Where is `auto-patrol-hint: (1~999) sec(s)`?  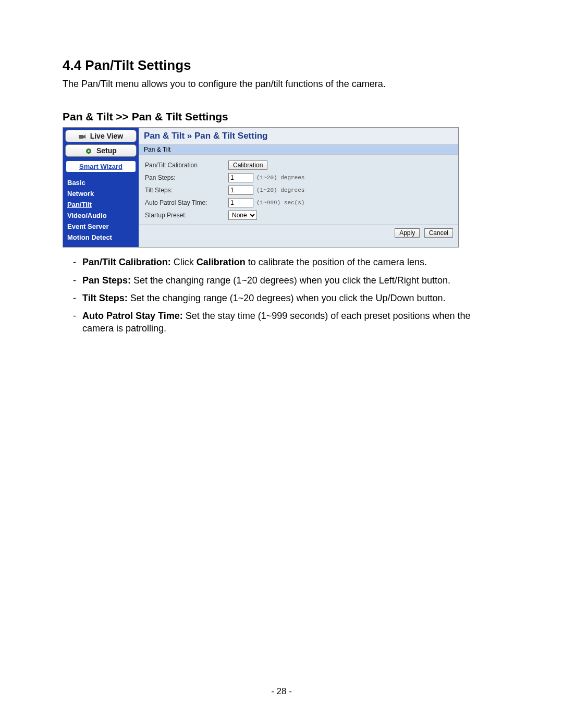 auto-patrol-hint: (1~999) sec(s) is located at coordinates (280, 203).